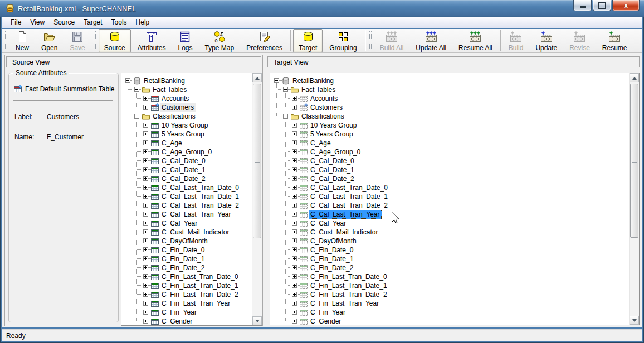  I want to click on resume-all-button: Resume All, so click(476, 41).